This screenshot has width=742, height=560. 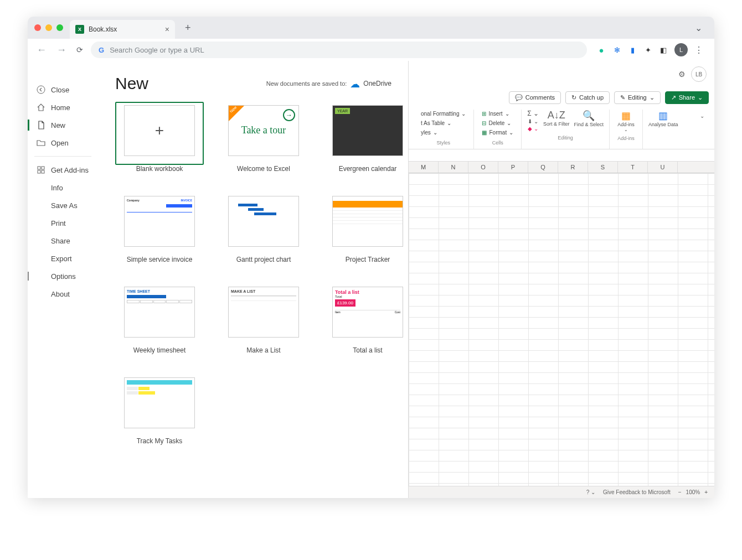 What do you see at coordinates (167, 29) in the screenshot?
I see `tab-close-button: ×` at bounding box center [167, 29].